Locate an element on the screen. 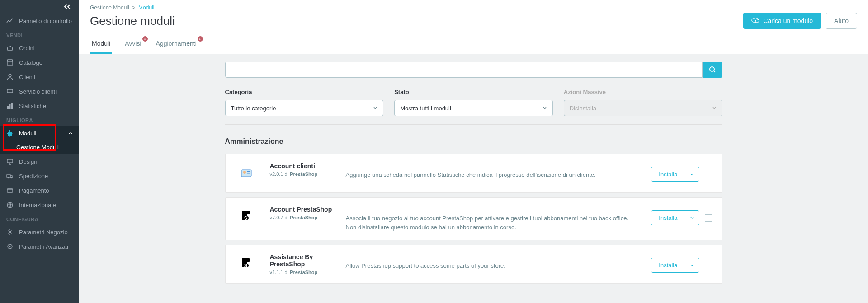  sidebar-item-internazionale: Internazionale is located at coordinates (40, 205).